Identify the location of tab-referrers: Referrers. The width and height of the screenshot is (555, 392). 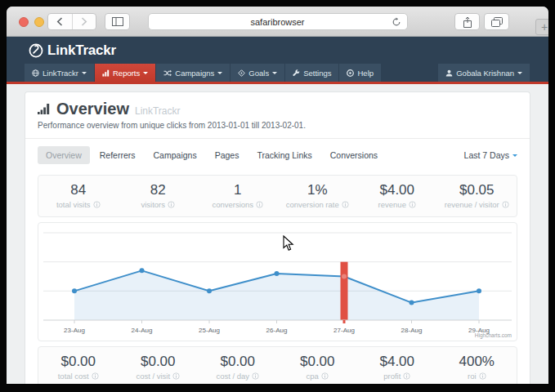
(118, 155).